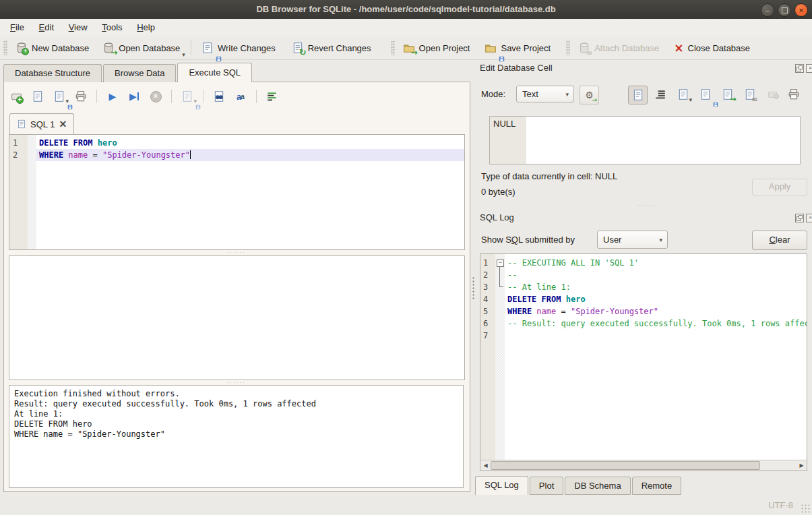  What do you see at coordinates (134, 96) in the screenshot?
I see `execute-current-line-button: ▶` at bounding box center [134, 96].